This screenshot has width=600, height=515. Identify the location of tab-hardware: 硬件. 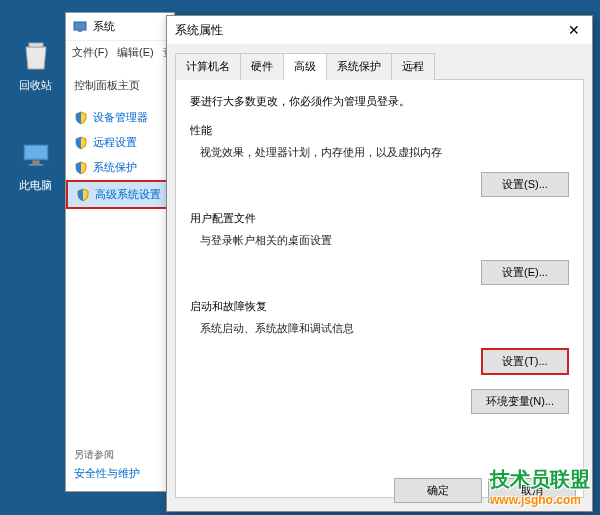
(262, 66).